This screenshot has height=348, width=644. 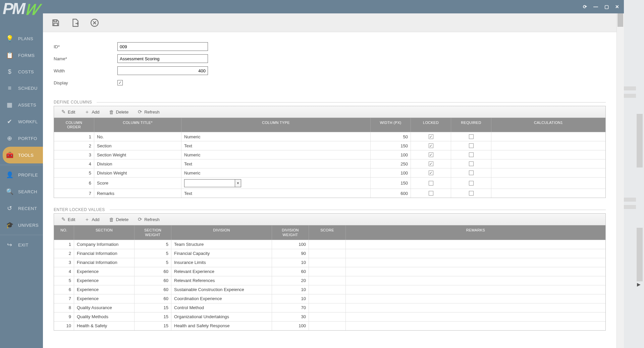 What do you see at coordinates (21, 88) in the screenshot?
I see `nav-item-schedu: ≡SCHEDU` at bounding box center [21, 88].